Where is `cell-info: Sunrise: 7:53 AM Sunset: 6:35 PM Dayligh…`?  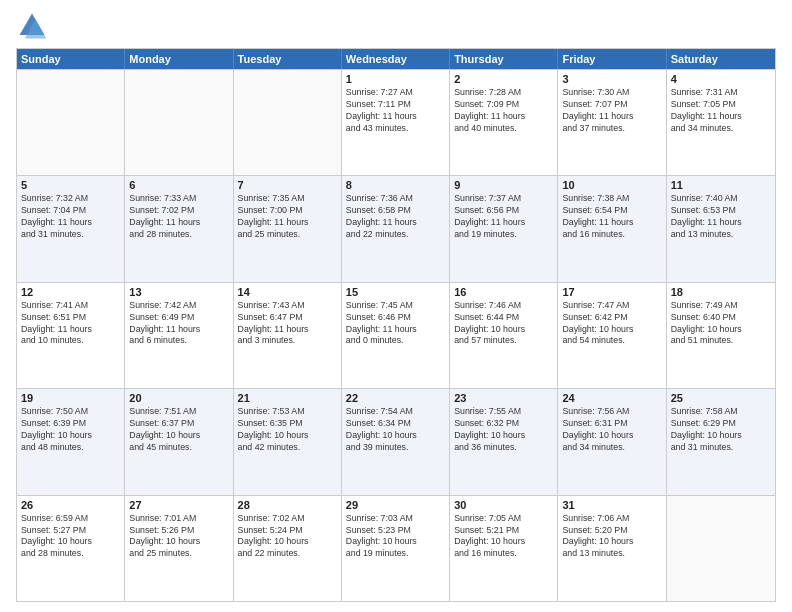 cell-info: Sunrise: 7:53 AM Sunset: 6:35 PM Dayligh… is located at coordinates (288, 430).